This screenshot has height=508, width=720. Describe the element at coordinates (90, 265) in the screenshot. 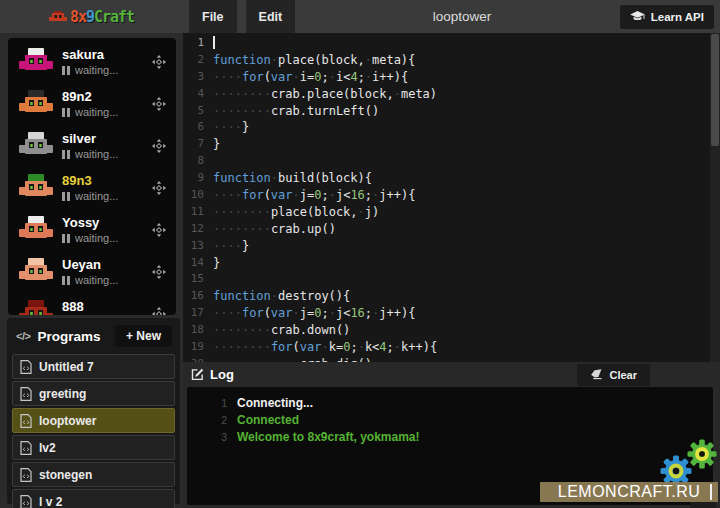

I see `player-name: Ueyan` at that location.